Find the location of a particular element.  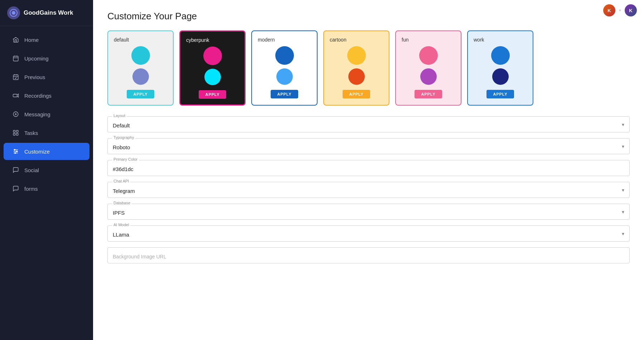

theme-modern-circles is located at coordinates (285, 65).